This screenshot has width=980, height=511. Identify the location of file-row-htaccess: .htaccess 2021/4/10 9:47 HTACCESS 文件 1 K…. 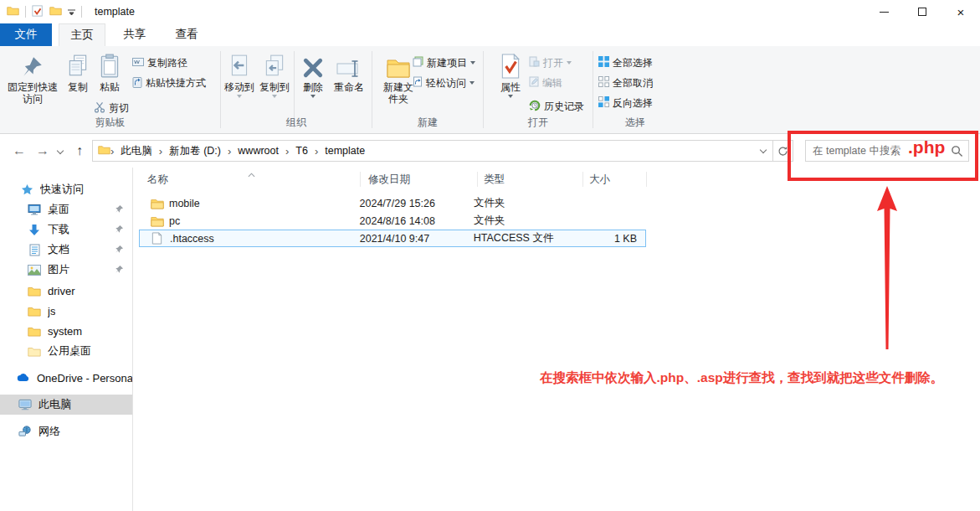
(393, 238).